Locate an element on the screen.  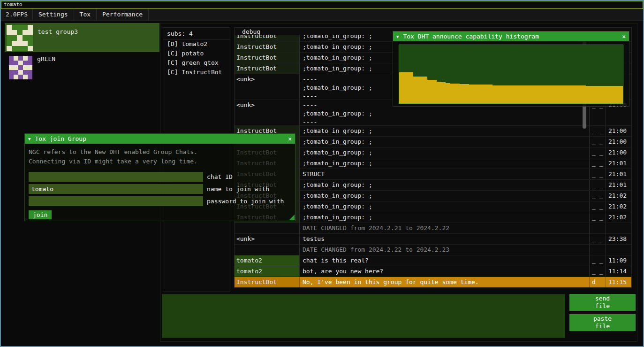
chat-message: testus is located at coordinates (445, 239).